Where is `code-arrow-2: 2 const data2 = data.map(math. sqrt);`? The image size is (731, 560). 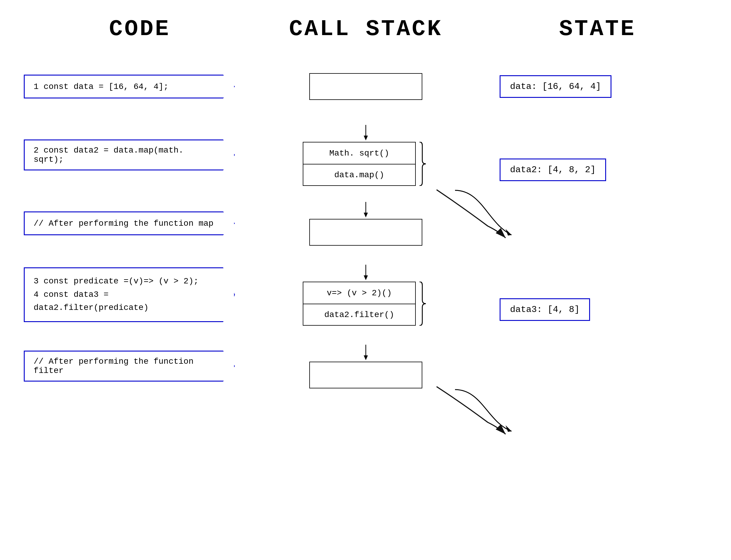 code-arrow-2: 2 const data2 = data.map(math. sqrt); is located at coordinates (129, 155).